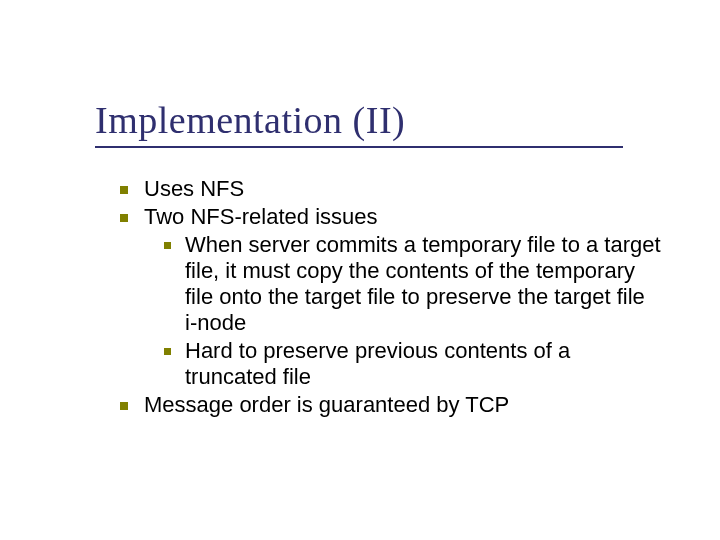 This screenshot has width=720, height=540. What do you see at coordinates (391, 405) in the screenshot?
I see `list-item: Message order is guaranteed by TCP` at bounding box center [391, 405].